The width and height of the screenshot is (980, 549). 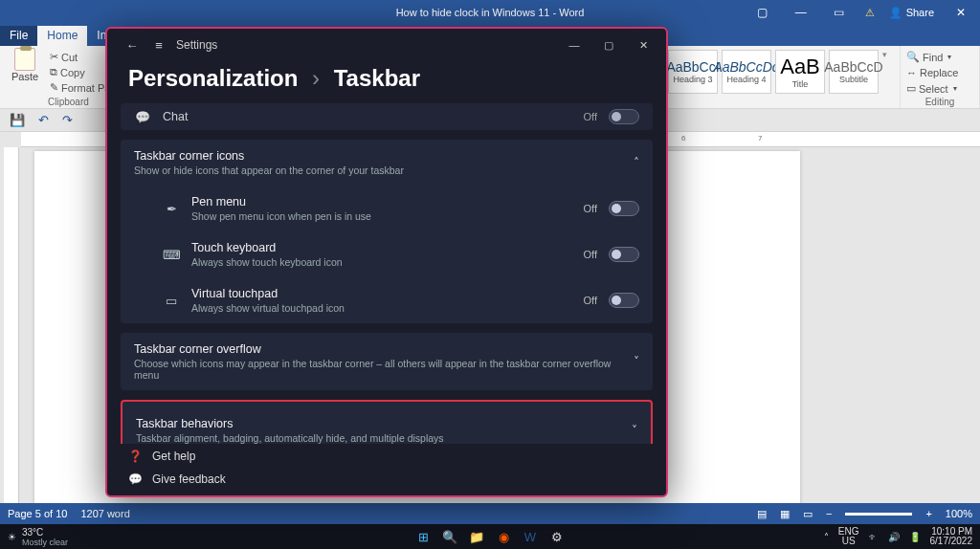 I want to click on style-heading3: AaBbCcIHeading 3, so click(x=693, y=72).